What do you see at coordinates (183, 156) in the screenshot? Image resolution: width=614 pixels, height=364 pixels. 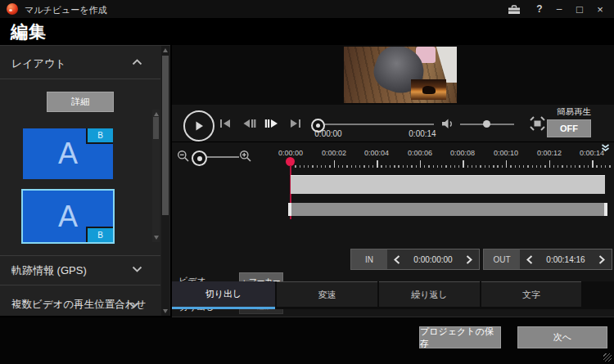 I see `zoom-out-icon` at bounding box center [183, 156].